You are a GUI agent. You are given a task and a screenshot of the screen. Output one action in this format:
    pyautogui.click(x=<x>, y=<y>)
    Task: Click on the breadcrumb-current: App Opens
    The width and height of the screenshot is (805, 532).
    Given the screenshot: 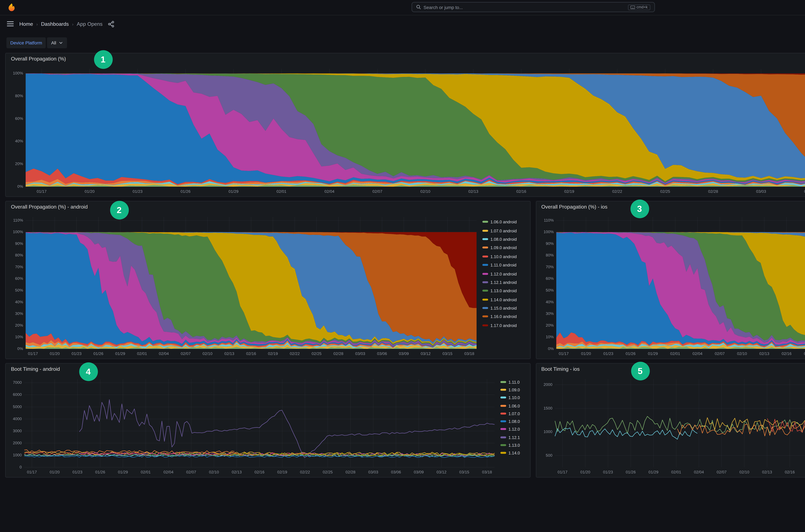 What is the action you would take?
    pyautogui.click(x=90, y=24)
    